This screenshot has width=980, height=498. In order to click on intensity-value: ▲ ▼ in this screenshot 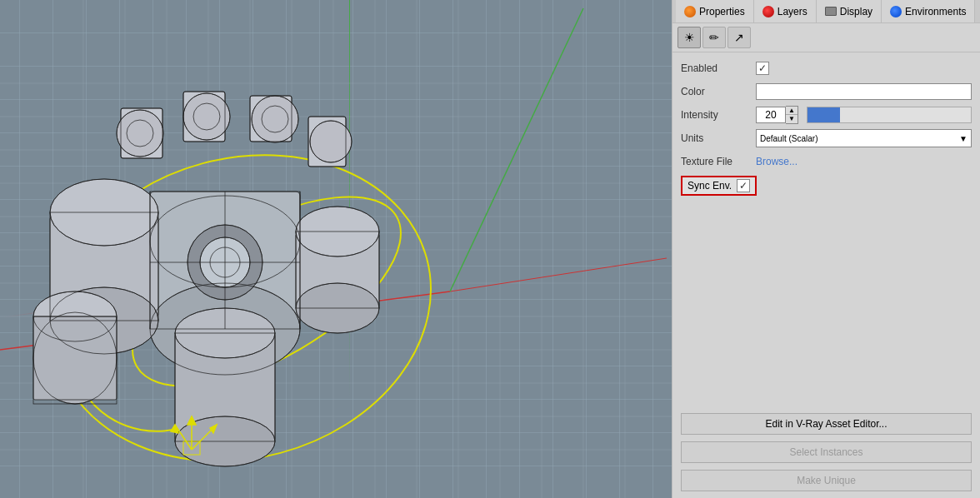, I will do `click(863, 115)`.